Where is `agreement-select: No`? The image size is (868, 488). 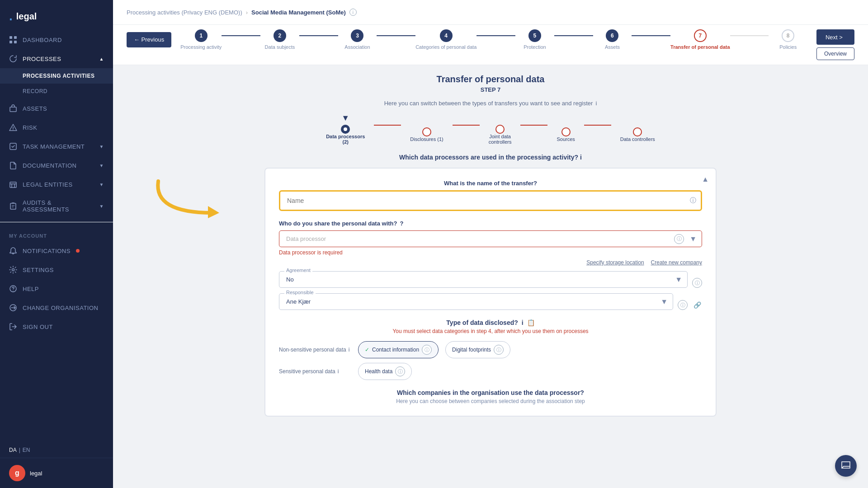
agreement-select: No is located at coordinates (483, 279).